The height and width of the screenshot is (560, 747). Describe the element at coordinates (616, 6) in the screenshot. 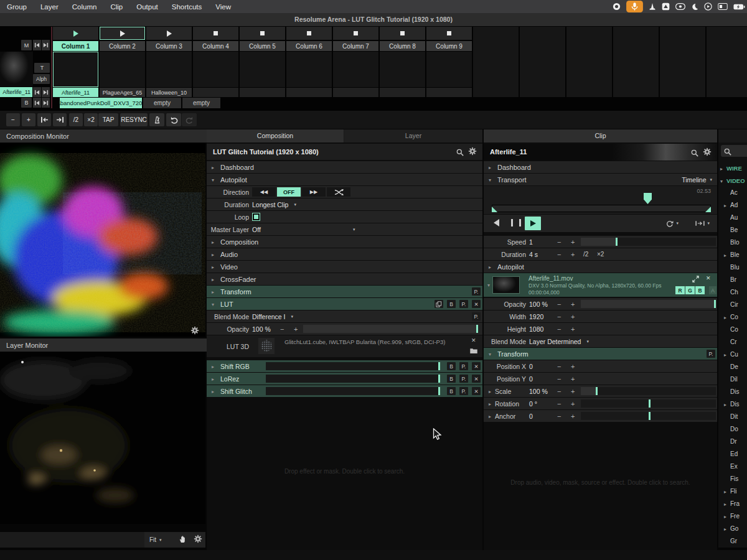

I see `record-icon` at that location.